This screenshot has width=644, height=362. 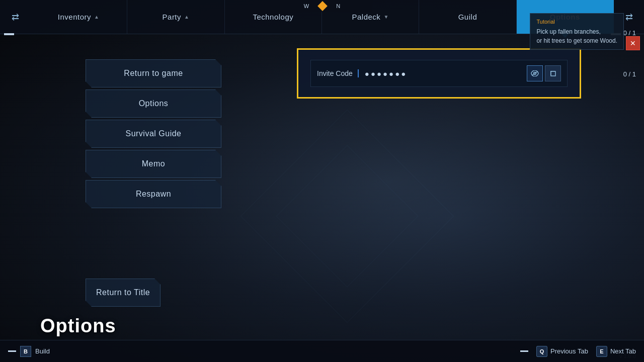 I want to click on prev-tab-key-icon: Q, so click(x=542, y=351).